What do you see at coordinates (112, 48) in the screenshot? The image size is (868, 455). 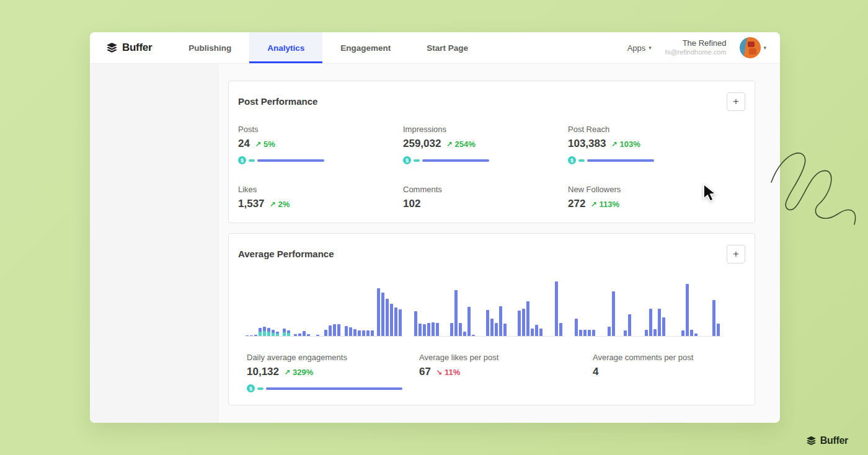 I see `buffer-layers-icon` at bounding box center [112, 48].